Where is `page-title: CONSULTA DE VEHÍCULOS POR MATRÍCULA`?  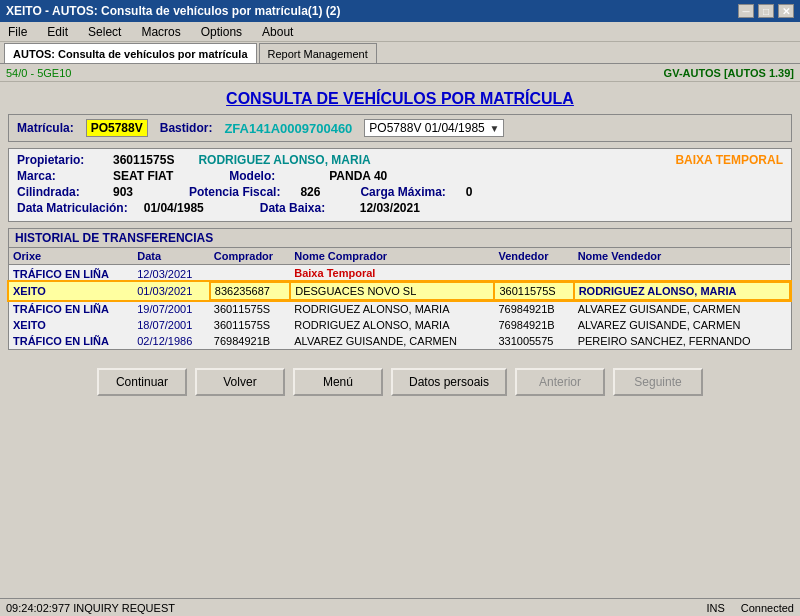
page-title: CONSULTA DE VEHÍCULOS POR MATRÍCULA is located at coordinates (400, 99).